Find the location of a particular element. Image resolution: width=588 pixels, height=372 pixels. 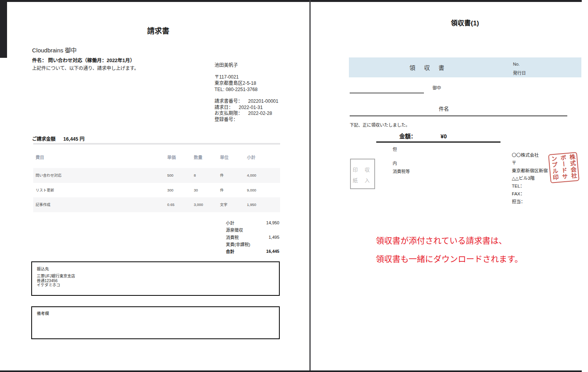

billed-amount-line: ご請求金額16,445 円 is located at coordinates (58, 138).